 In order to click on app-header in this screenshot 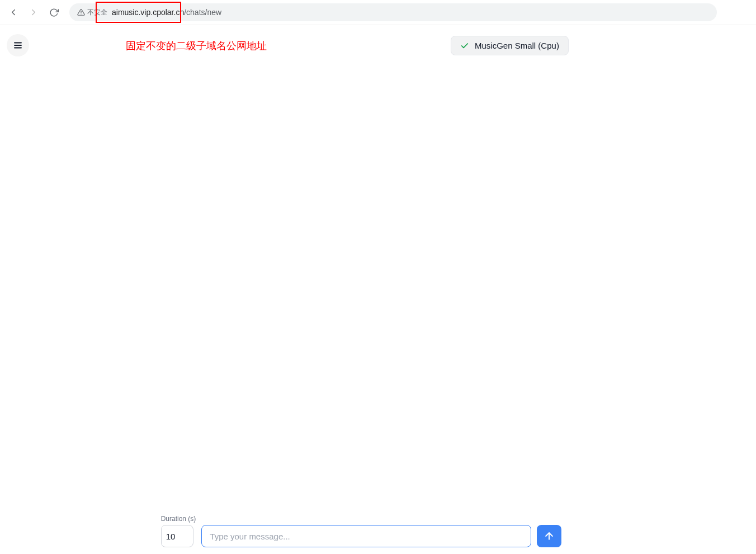, I will do `click(378, 41)`.